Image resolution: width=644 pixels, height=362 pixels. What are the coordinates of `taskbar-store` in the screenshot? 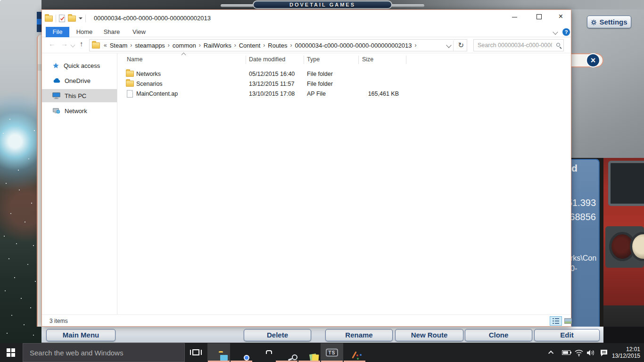 It's located at (264, 353).